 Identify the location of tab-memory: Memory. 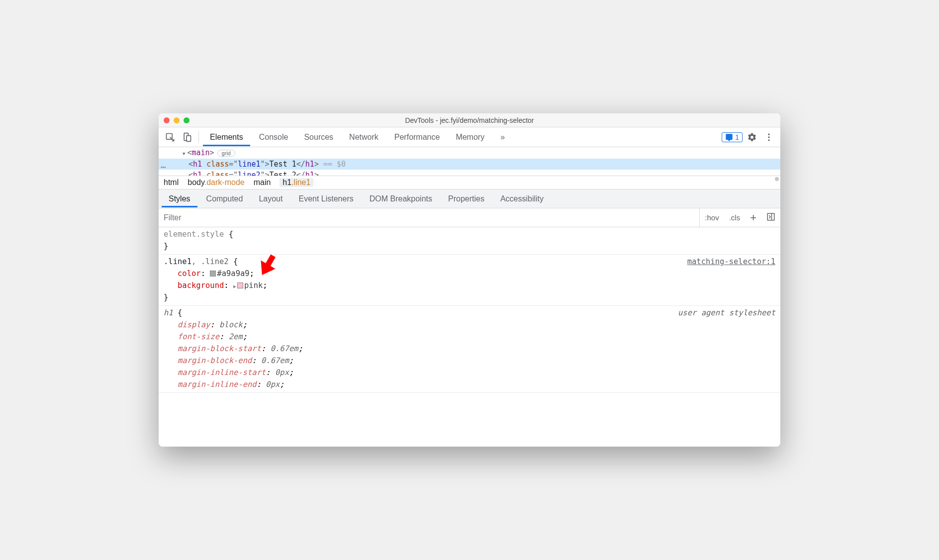
(470, 137).